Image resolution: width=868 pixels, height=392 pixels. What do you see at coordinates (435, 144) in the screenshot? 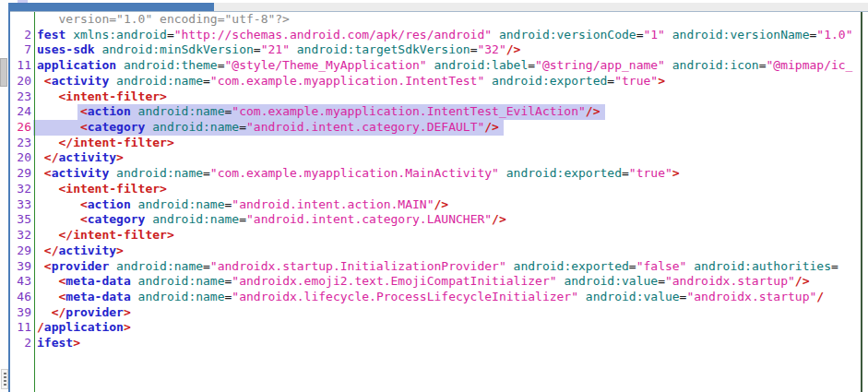
I see `code-line: 23 </intent-filter>` at bounding box center [435, 144].